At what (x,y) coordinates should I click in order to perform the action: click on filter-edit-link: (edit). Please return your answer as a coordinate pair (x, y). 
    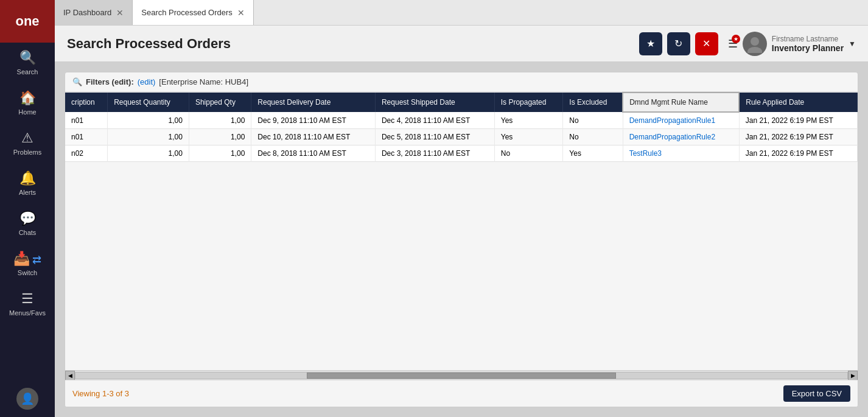
    Looking at the image, I should click on (147, 82).